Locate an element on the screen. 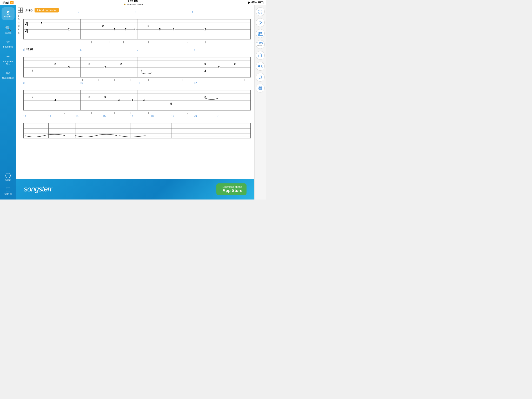  note-s1-5: 5 is located at coordinates (126, 30).